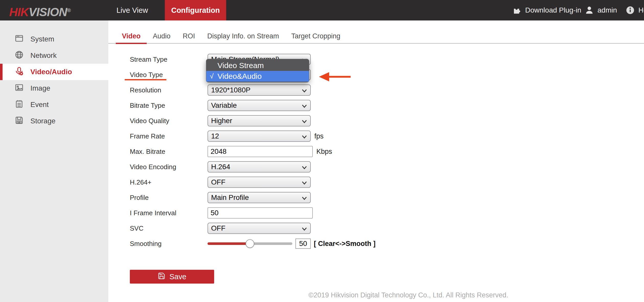 The image size is (644, 302). Describe the element at coordinates (259, 167) in the screenshot. I see `video-encoding-select: H.264` at that location.